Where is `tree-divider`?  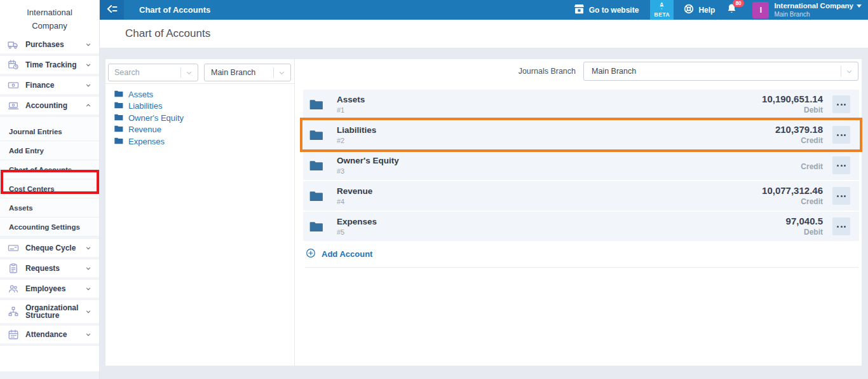
tree-divider is located at coordinates (200, 84).